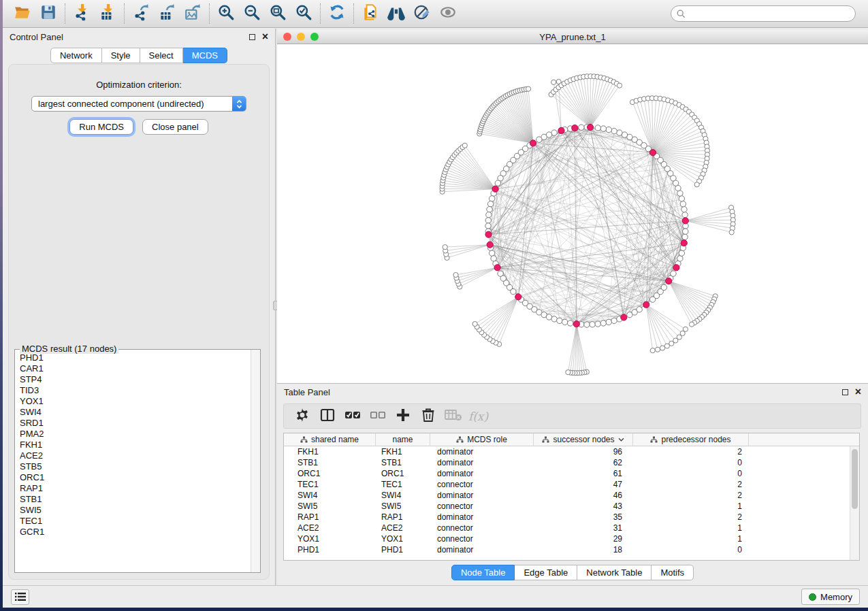 The image size is (868, 611). Describe the element at coordinates (135, 510) in the screenshot. I see `mcds-result-node: SWI5` at that location.